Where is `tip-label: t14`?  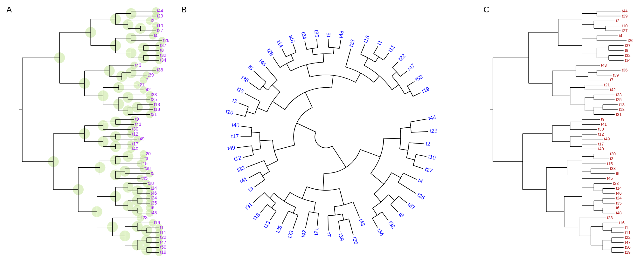
tip-label: t14 is located at coordinates (619, 188).